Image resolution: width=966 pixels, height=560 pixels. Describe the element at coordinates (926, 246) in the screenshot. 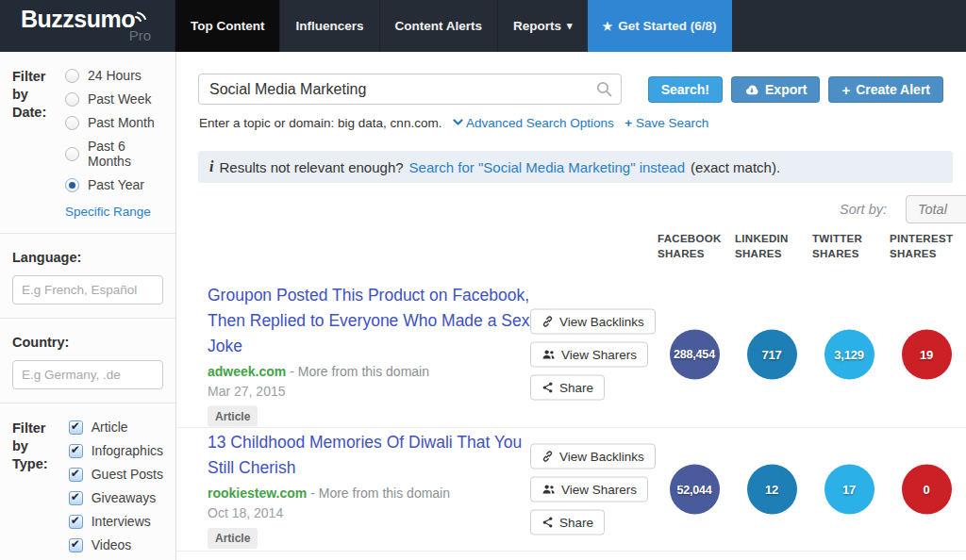

I see `pinterest-shares-header: PINTEREST SHARES` at that location.